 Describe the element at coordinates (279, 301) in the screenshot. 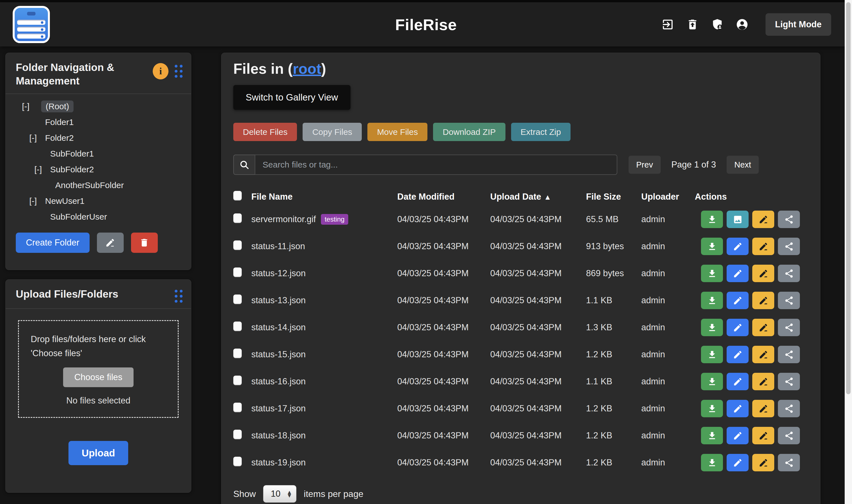

I see `file-name: status-13.json` at that location.